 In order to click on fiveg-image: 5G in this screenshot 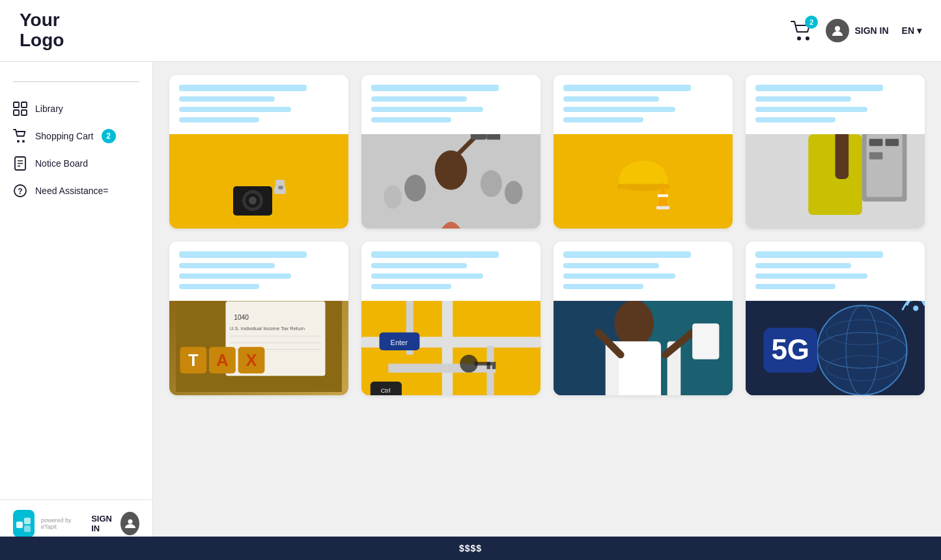, I will do `click(835, 348)`.